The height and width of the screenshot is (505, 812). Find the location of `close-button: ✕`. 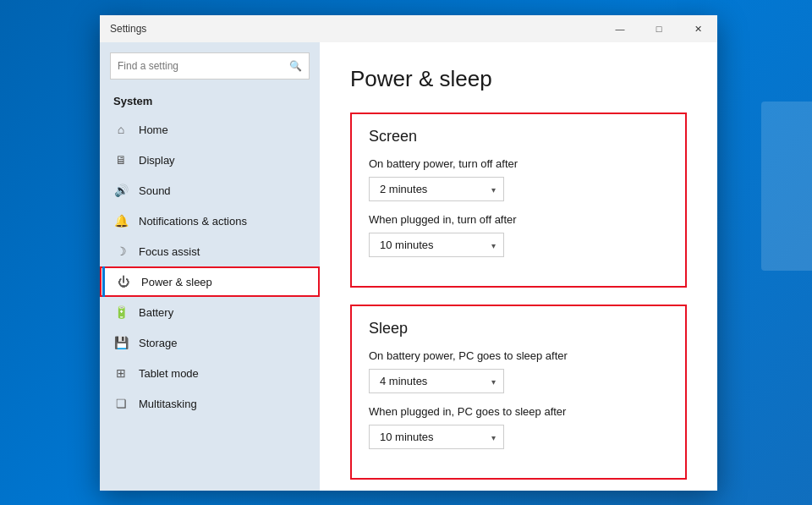

close-button: ✕ is located at coordinates (698, 29).